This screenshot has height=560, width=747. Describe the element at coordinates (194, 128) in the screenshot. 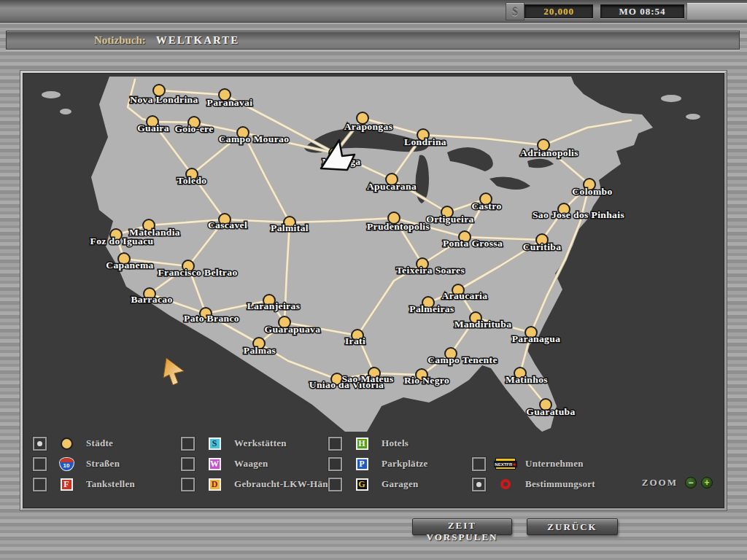

I see `city-label: Goio-ere` at that location.